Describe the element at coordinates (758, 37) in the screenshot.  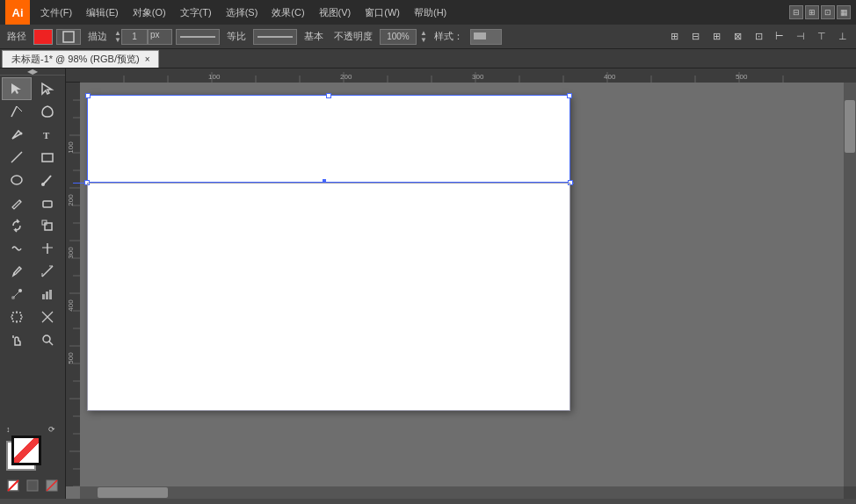
I see `distribute-icon2: ⊡` at that location.